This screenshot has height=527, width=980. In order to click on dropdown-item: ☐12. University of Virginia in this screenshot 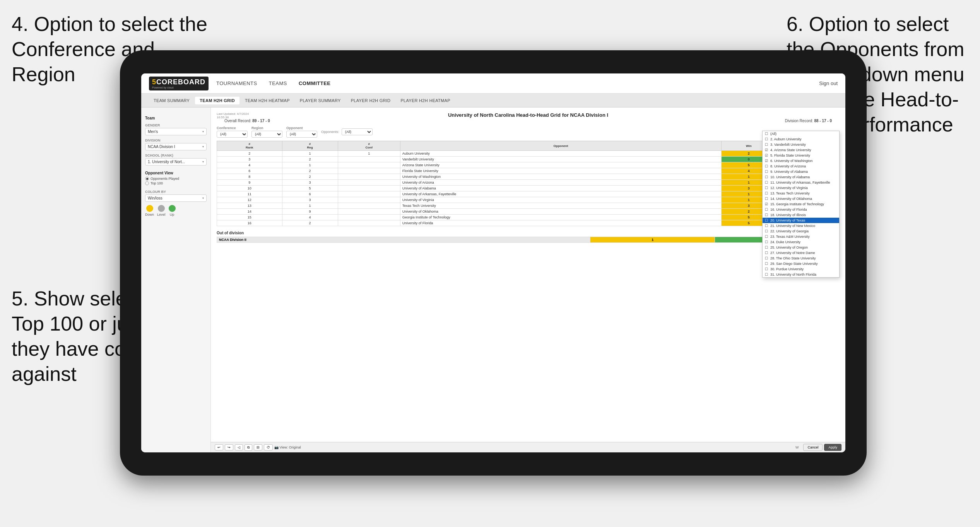, I will do `click(801, 188)`.